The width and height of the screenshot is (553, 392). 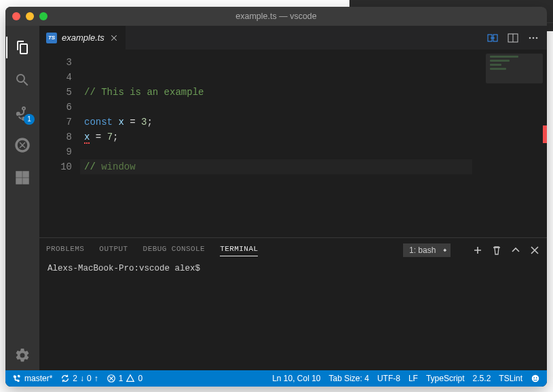 I want to click on line-number: 7, so click(x=56, y=122).